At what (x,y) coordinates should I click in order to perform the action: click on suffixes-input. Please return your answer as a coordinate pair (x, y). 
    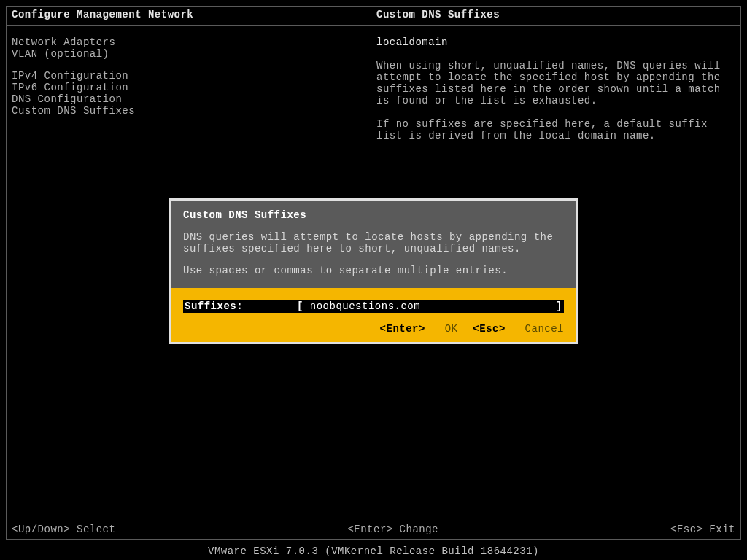
    Looking at the image, I should click on (433, 306).